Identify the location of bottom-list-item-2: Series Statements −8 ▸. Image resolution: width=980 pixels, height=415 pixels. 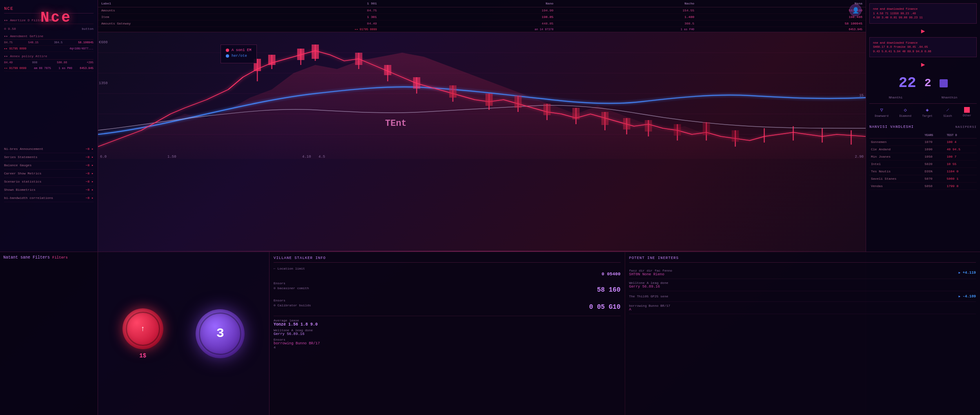
(49, 157).